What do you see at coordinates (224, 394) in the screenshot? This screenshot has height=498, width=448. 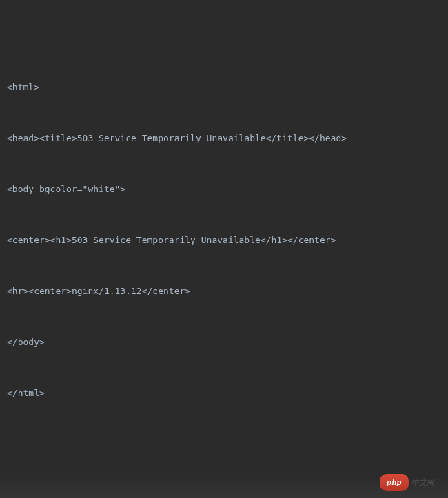 I see `code-line: </html>` at bounding box center [224, 394].